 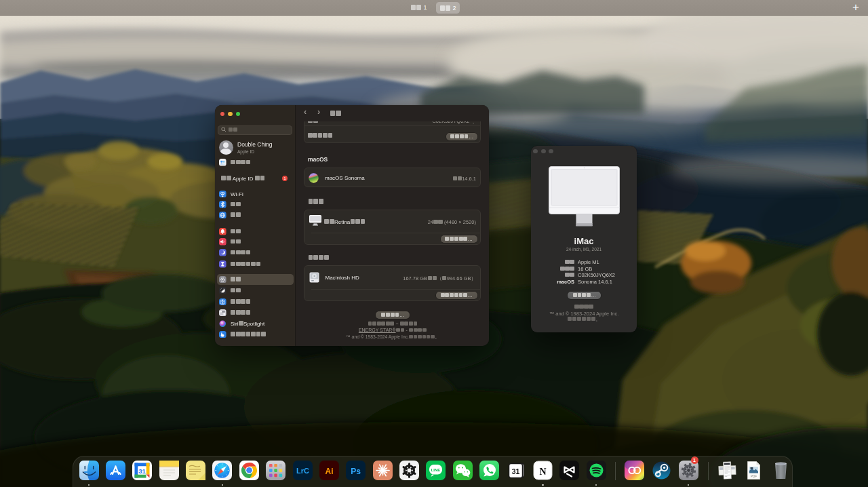 What do you see at coordinates (355, 471) in the screenshot?
I see `svg-text: Ps` at bounding box center [355, 471].